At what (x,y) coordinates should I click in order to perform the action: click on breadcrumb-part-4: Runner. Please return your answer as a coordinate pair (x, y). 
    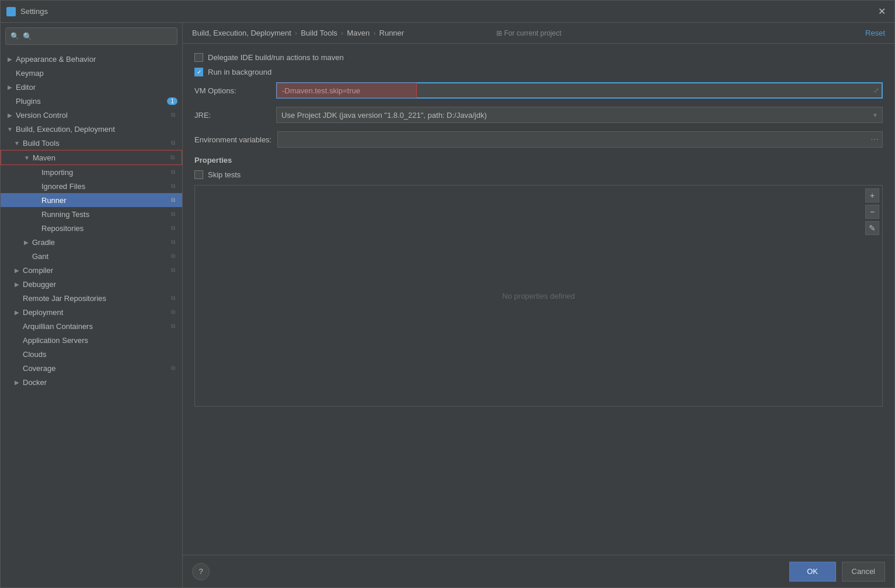
    Looking at the image, I should click on (392, 33).